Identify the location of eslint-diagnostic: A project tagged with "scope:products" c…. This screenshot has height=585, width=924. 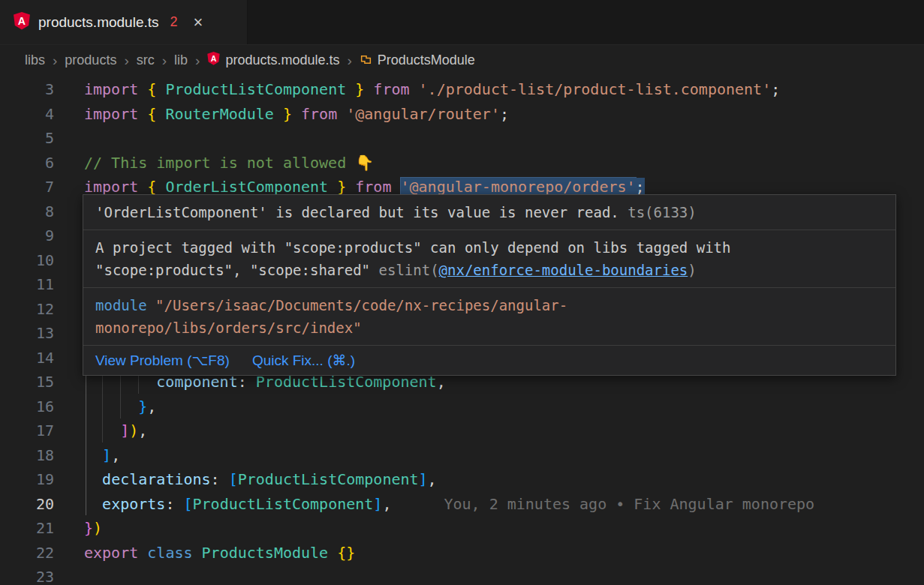
(489, 260).